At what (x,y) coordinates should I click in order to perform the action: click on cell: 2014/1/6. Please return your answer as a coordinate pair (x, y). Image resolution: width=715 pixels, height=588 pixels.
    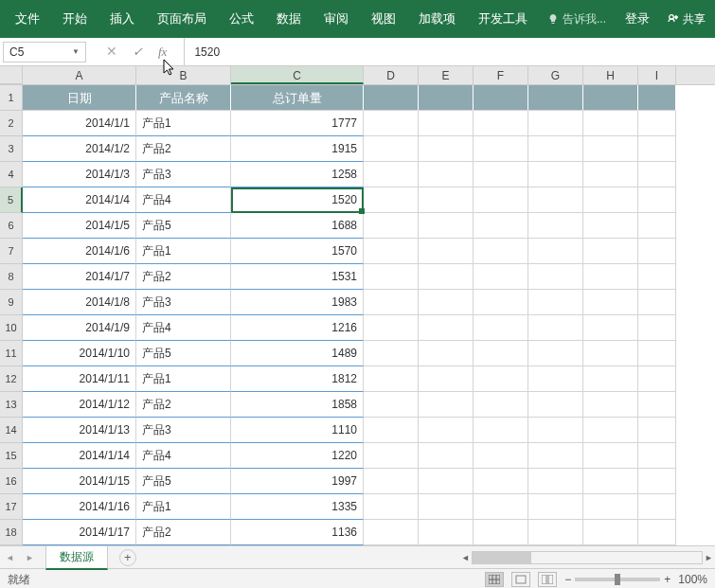
    Looking at the image, I should click on (80, 252).